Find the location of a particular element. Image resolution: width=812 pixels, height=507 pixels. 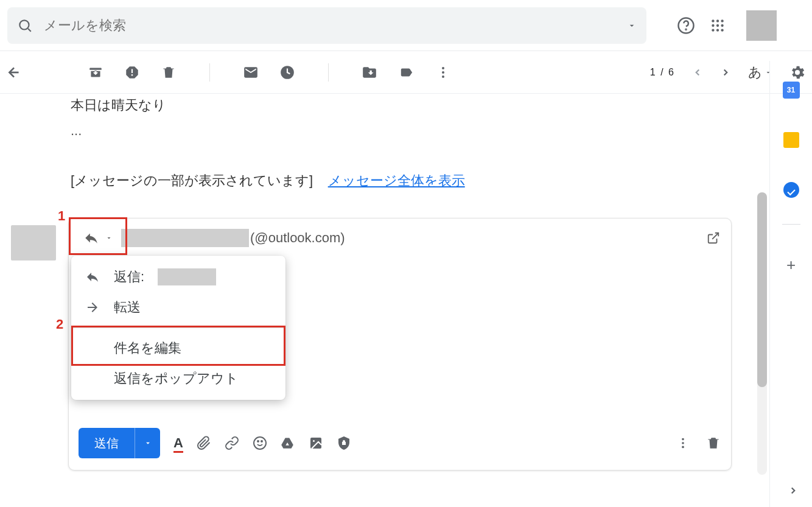

mark-unread-icon is located at coordinates (251, 72).